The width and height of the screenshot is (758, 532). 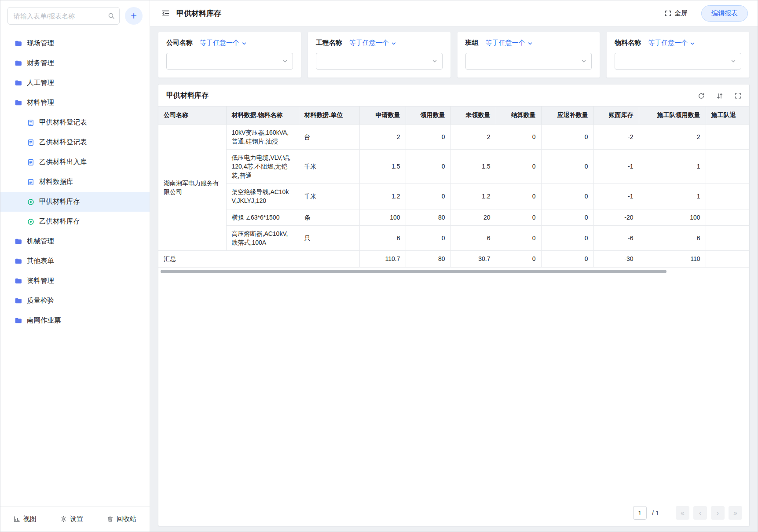 I want to click on value-cell: -20, so click(x=616, y=217).